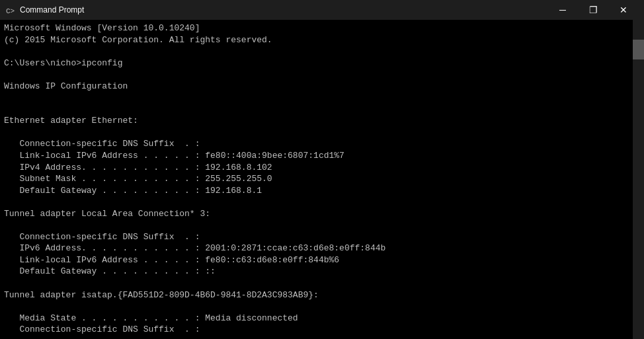 Image resolution: width=644 pixels, height=339 pixels. What do you see at coordinates (639, 180) in the screenshot?
I see `scrollbar-track` at bounding box center [639, 180].